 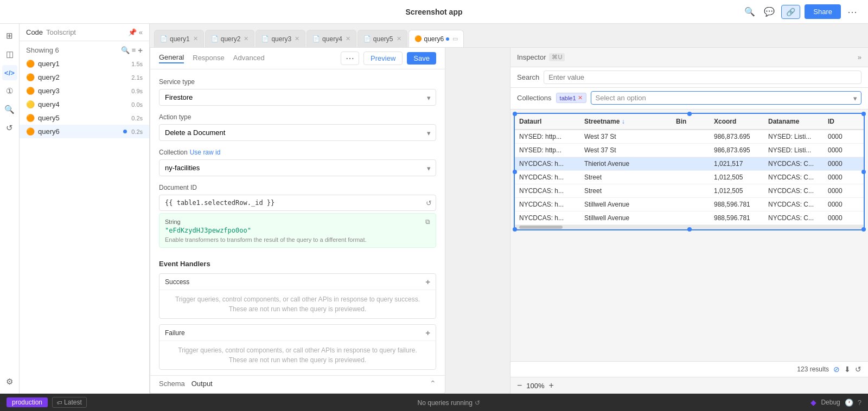 What do you see at coordinates (477, 403) in the screenshot?
I see `refresh-status-icon: ↺` at bounding box center [477, 403].